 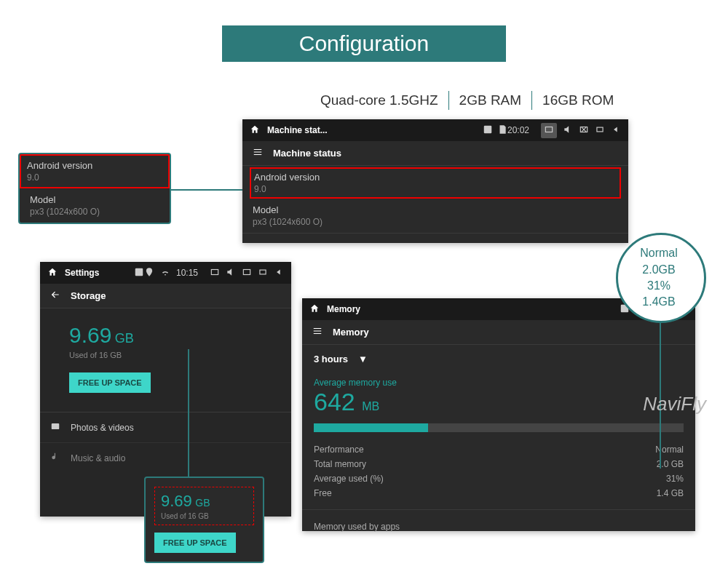 What do you see at coordinates (473, 309) in the screenshot?
I see `status-title: Memory` at bounding box center [473, 309].